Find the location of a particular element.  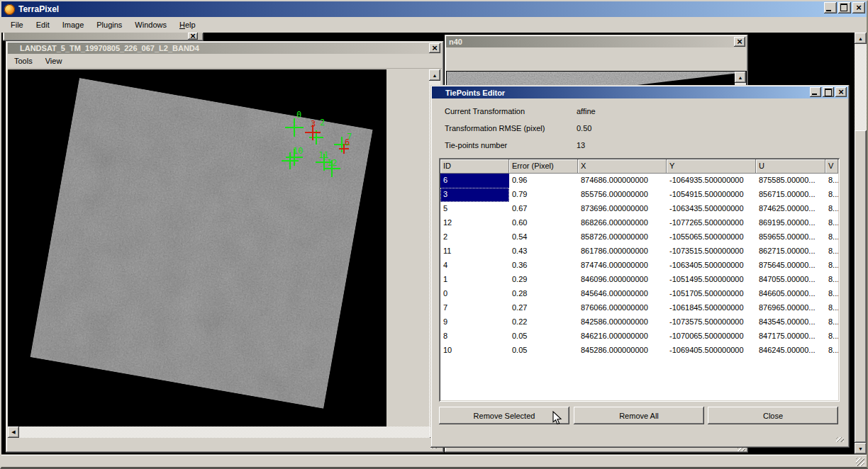

menu-help: Help is located at coordinates (187, 25).